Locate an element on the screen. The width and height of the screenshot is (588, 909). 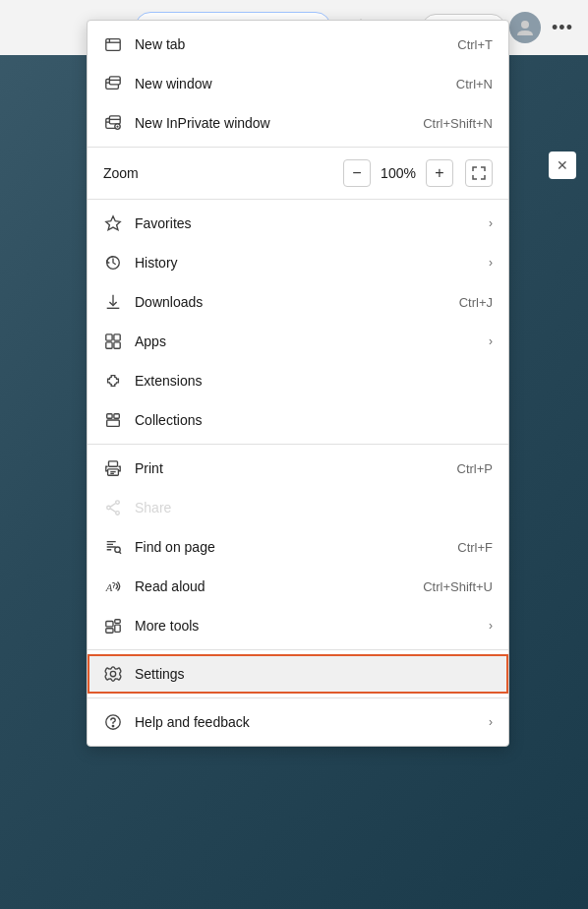
help-feedback-icon is located at coordinates (113, 722).